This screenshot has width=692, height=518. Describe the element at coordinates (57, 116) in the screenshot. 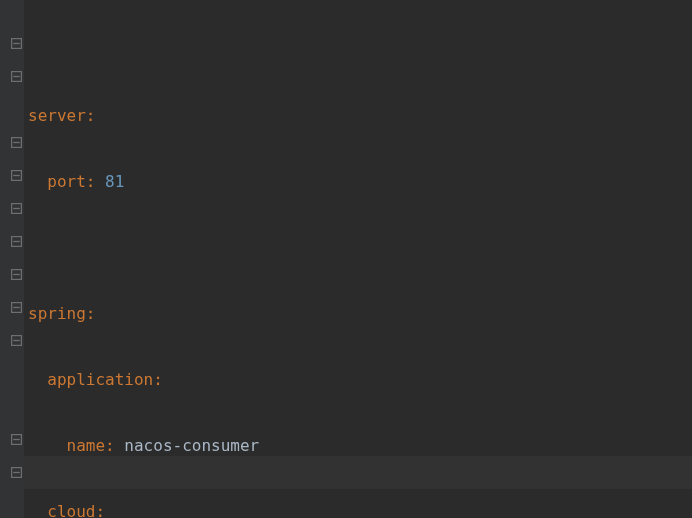

I see `yaml-key: server` at that location.